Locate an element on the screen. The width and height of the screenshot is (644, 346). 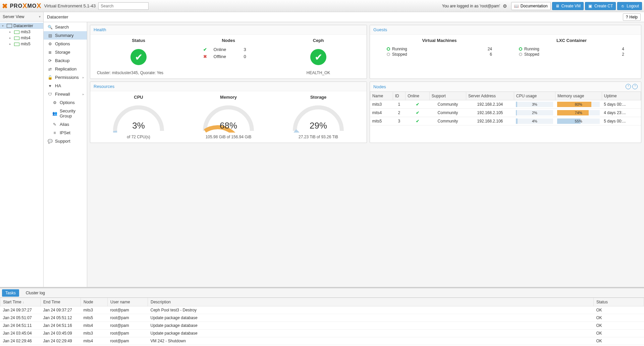
log-table-row: Jan 24 04:51:11Jan 24 04:51:16mits4root@… is located at coordinates (322, 326).